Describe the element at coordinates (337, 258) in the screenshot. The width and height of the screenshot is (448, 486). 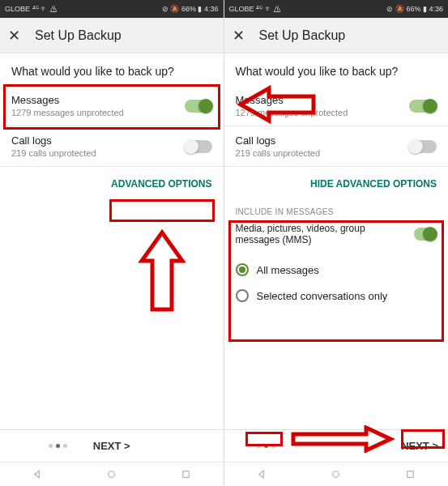
I see `advanced-panel: INCLUDE IN MESSAGES Media, pictures, vid…` at that location.